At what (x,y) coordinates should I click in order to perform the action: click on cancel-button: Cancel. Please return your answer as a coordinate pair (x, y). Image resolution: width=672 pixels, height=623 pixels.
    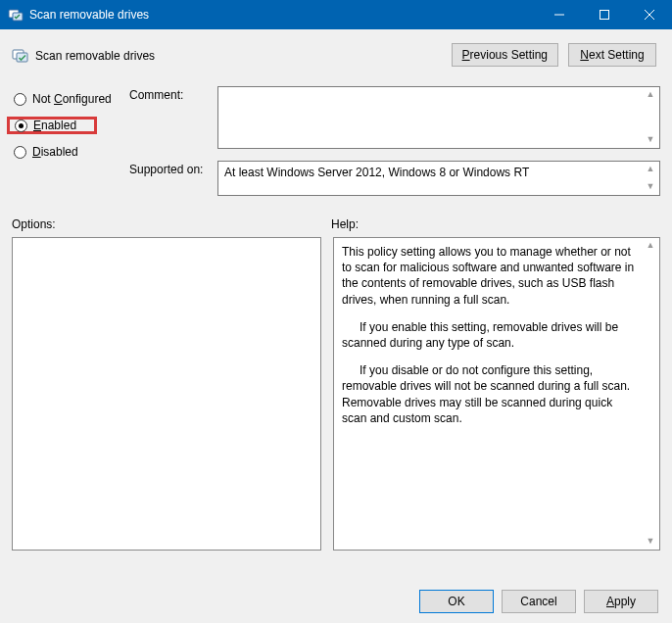
    Looking at the image, I should click on (539, 601).